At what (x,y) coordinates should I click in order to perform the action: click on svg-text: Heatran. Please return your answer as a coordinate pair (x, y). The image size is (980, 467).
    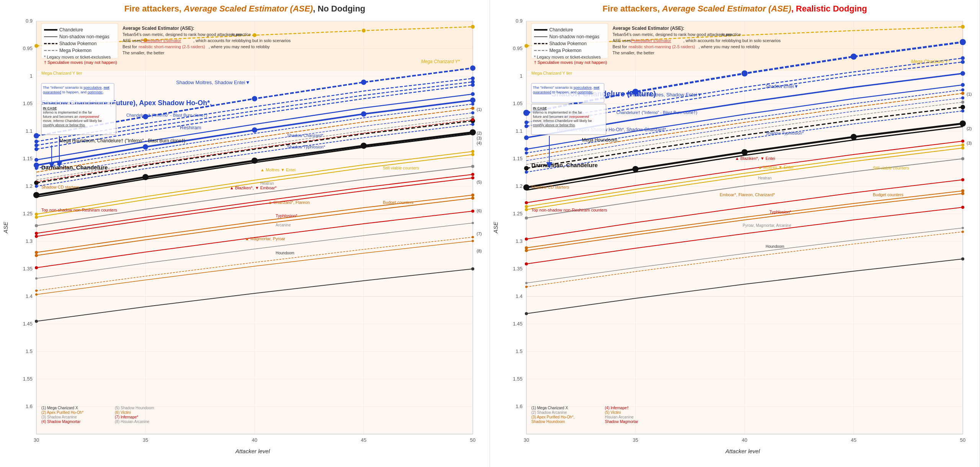
    Looking at the image, I should click on (765, 178).